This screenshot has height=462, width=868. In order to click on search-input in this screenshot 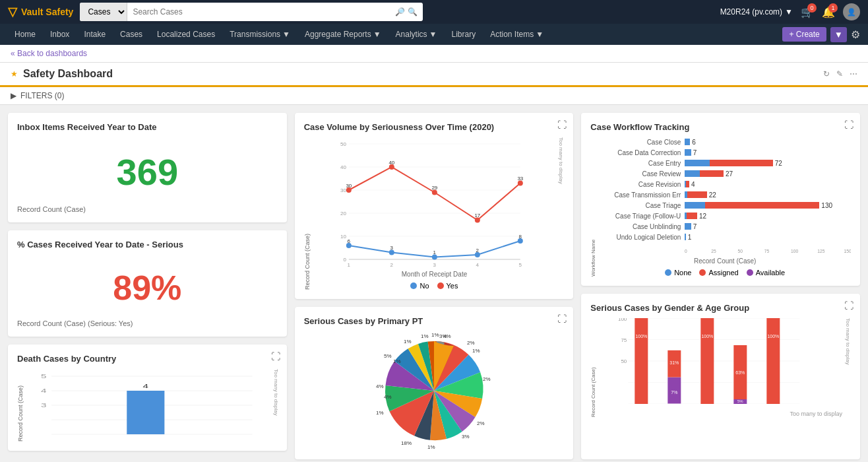, I will do `click(259, 12)`.